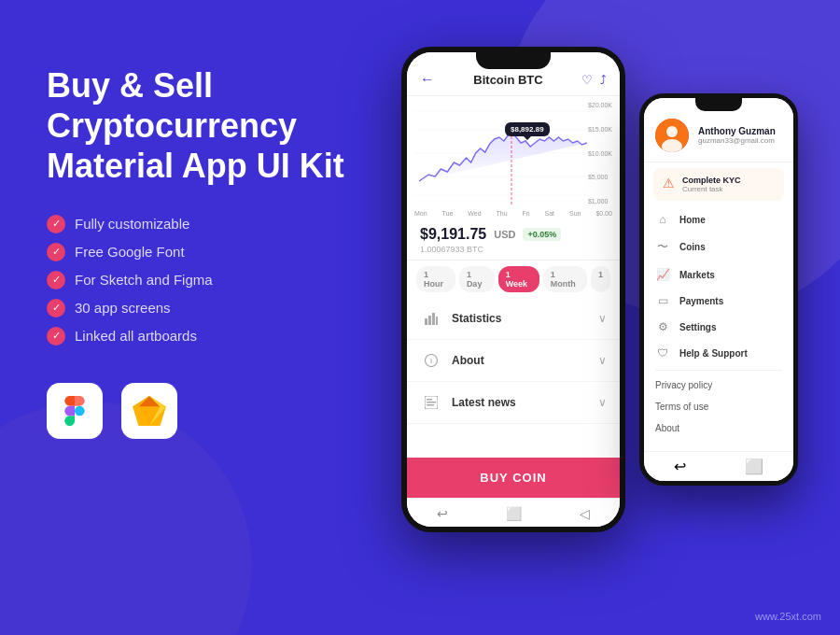 The width and height of the screenshot is (840, 635). Describe the element at coordinates (600, 153) in the screenshot. I see `y-label: $10.00K` at that location.